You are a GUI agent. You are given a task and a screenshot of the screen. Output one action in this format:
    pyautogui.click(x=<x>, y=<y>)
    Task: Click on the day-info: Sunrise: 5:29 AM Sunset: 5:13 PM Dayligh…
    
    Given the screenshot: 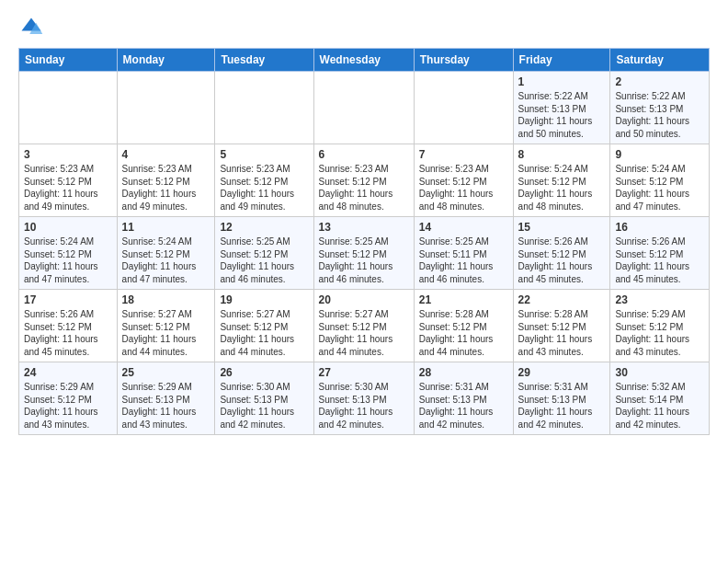 What is the action you would take?
    pyautogui.click(x=160, y=406)
    